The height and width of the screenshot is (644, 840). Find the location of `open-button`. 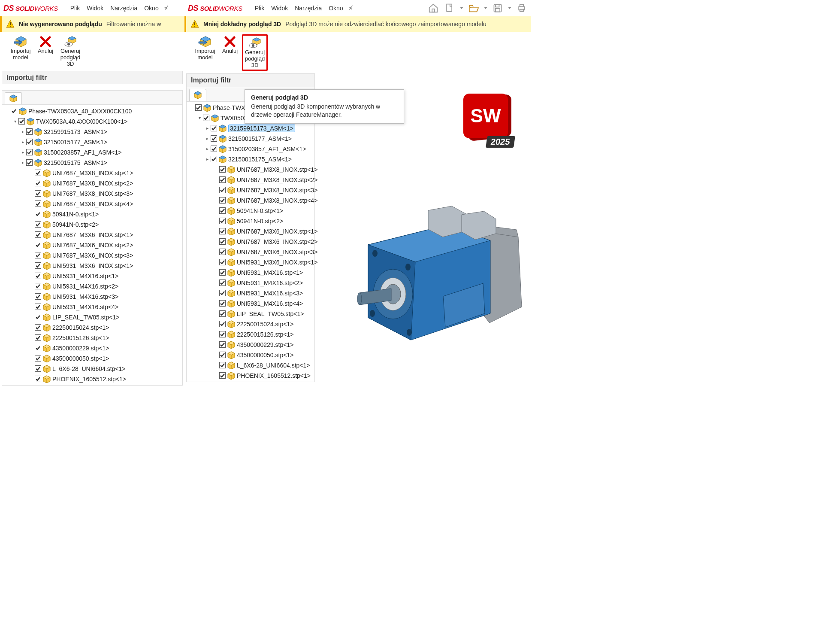

open-button is located at coordinates (474, 8).